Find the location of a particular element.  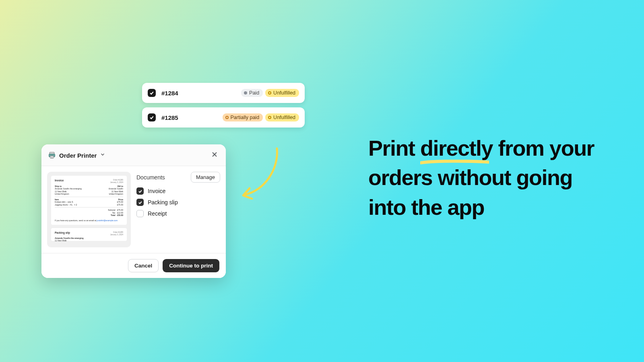

order-row: #1285 Partially paid Unfulfilled is located at coordinates (223, 117).